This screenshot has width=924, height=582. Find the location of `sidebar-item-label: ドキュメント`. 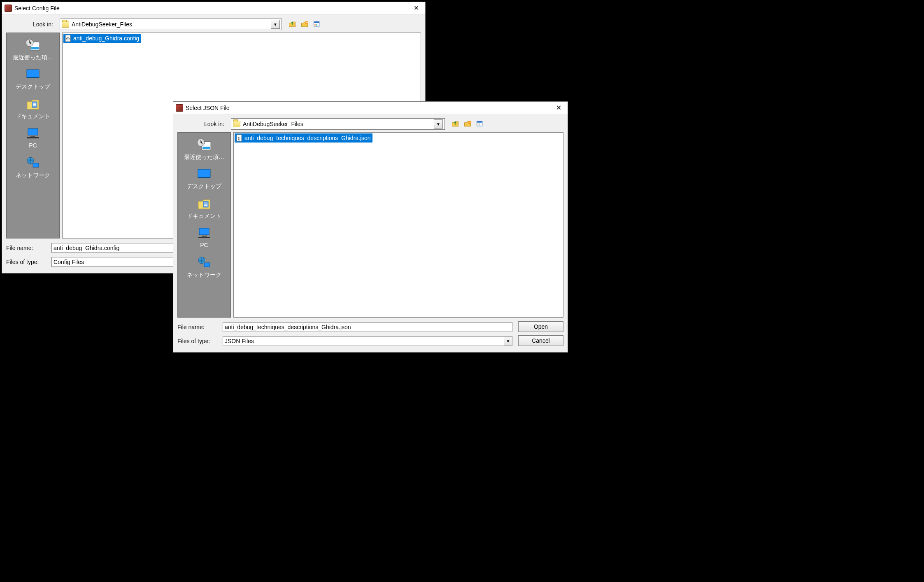

sidebar-item-label: ドキュメント is located at coordinates (204, 216).